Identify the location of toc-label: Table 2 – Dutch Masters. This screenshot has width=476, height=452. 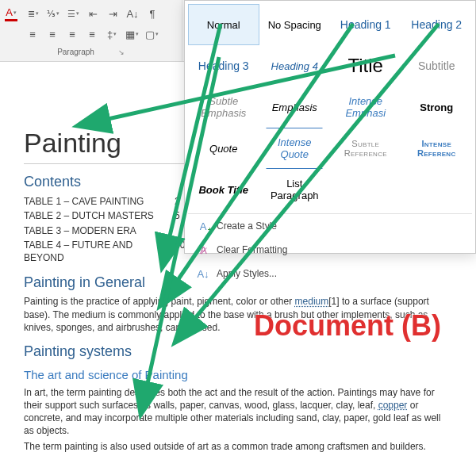
(99, 216).